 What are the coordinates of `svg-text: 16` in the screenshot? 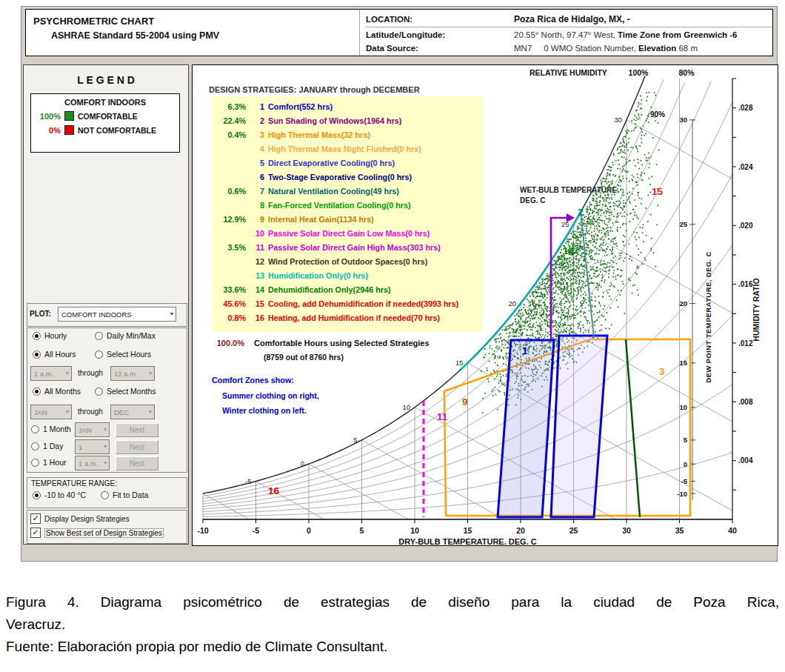 It's located at (274, 490).